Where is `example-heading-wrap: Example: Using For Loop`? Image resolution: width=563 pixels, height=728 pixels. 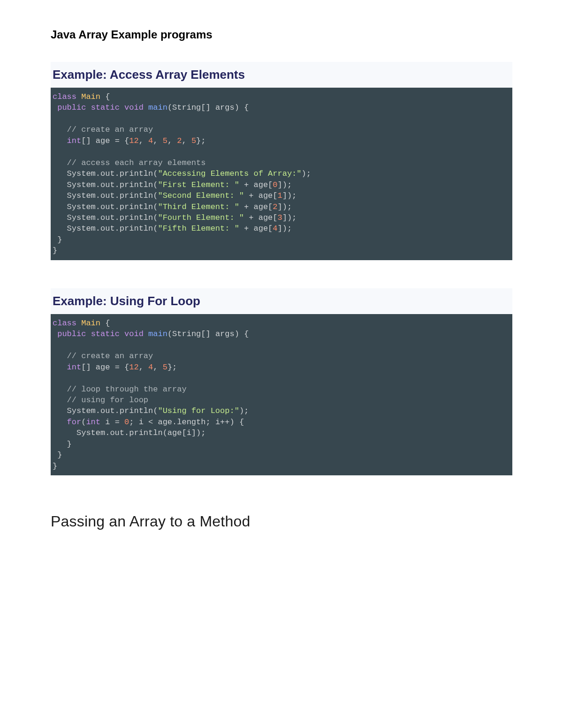
example-heading-wrap: Example: Using For Loop is located at coordinates (282, 301).